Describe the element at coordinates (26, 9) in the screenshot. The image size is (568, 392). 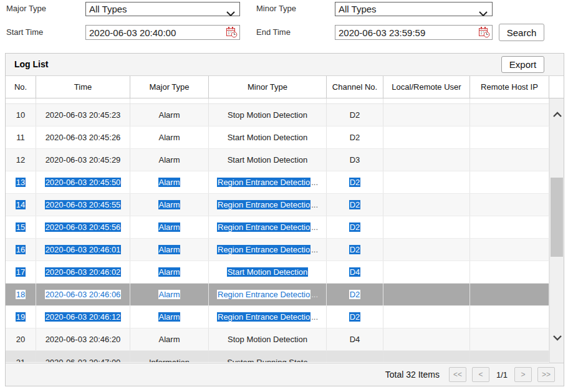
I see `major-type-label: Major Type` at that location.